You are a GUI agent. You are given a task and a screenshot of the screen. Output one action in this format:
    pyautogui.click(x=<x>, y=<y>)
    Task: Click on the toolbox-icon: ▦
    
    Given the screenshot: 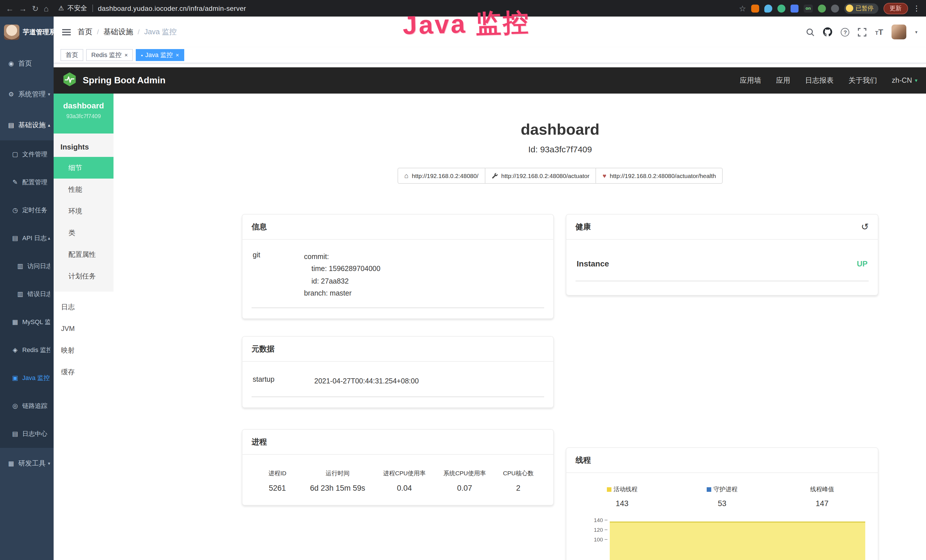 What is the action you would take?
    pyautogui.click(x=11, y=463)
    